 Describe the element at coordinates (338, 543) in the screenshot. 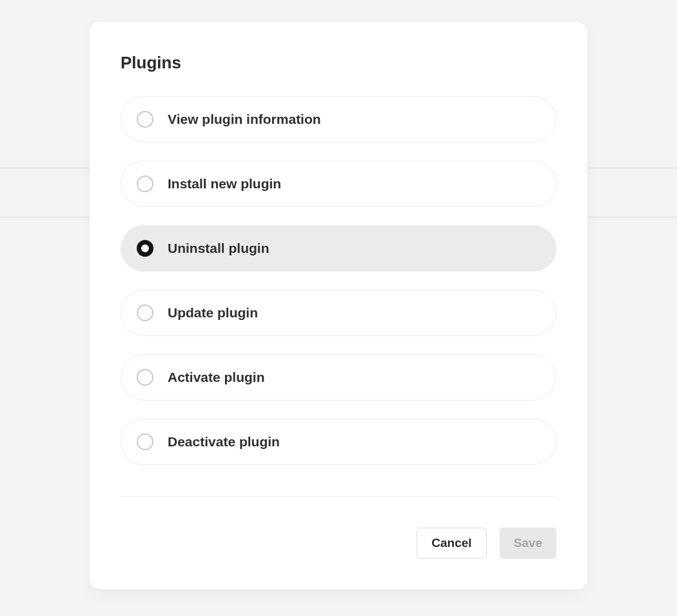

I see `modal-footer: Cancel Save` at that location.